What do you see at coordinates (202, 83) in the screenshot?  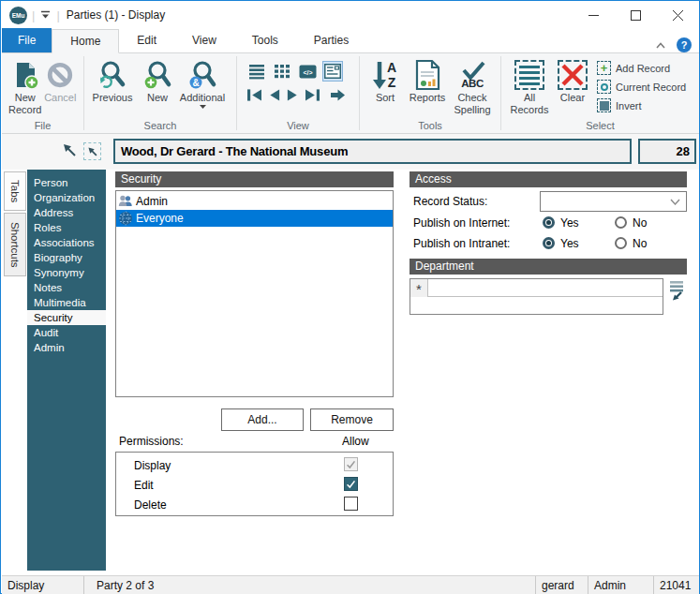 I see `search-additional-button: & Additional` at bounding box center [202, 83].